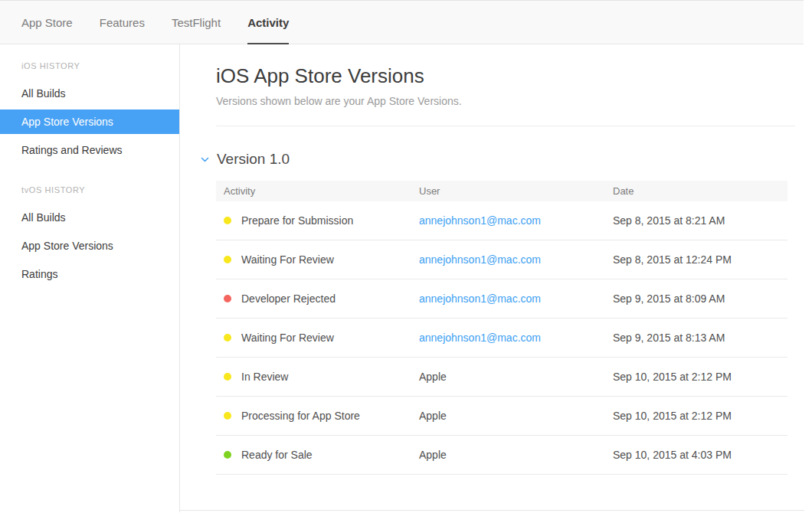  I want to click on sidebar-item-ios-all-builds: All Builds, so click(90, 93).